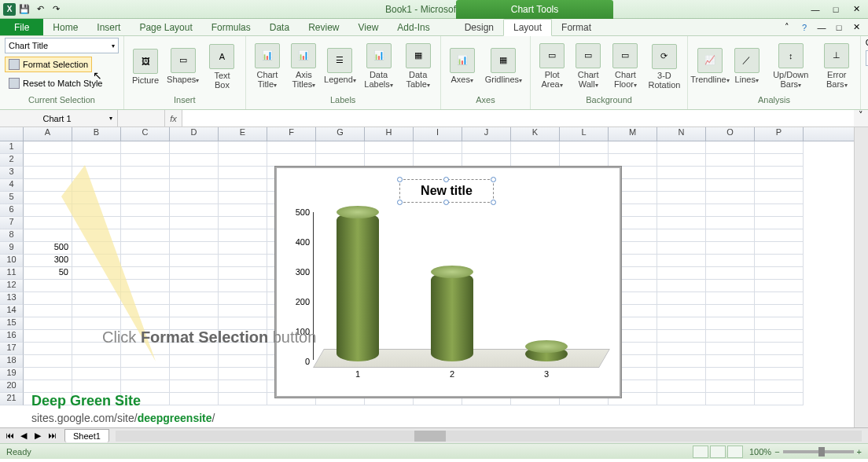  I want to click on last-sheet-icon: ⏭, so click(52, 435).